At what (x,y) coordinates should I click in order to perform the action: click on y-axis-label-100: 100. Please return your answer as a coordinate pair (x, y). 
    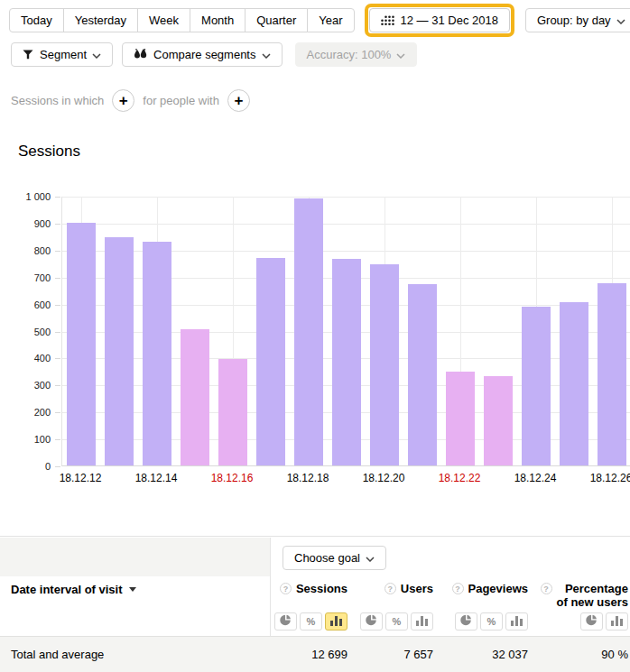
    Looking at the image, I should click on (25, 439).